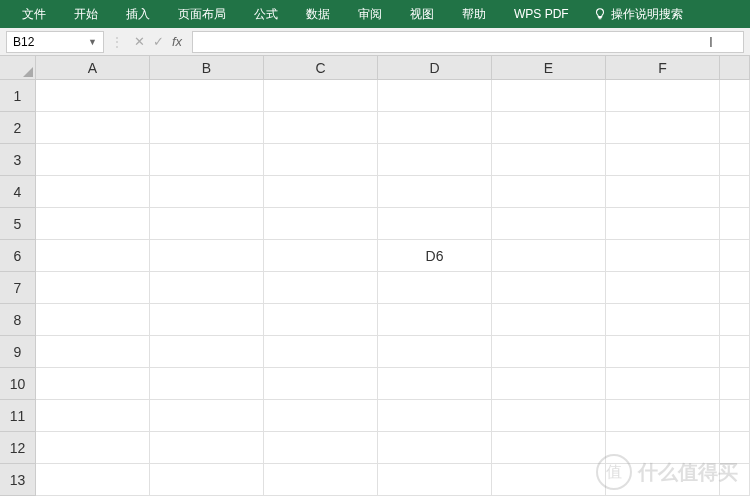 The height and width of the screenshot is (500, 750). What do you see at coordinates (549, 192) in the screenshot?
I see `cell-e4` at bounding box center [549, 192].